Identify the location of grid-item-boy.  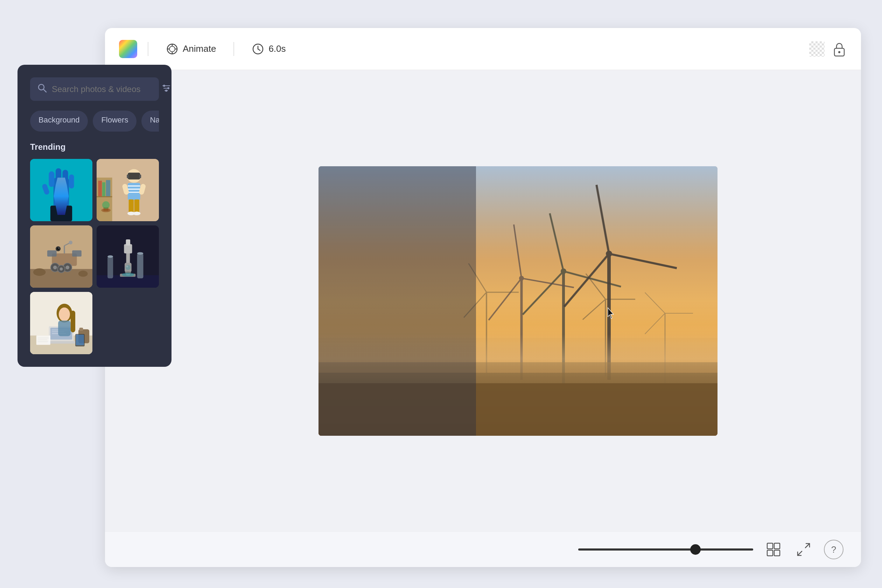
(128, 190).